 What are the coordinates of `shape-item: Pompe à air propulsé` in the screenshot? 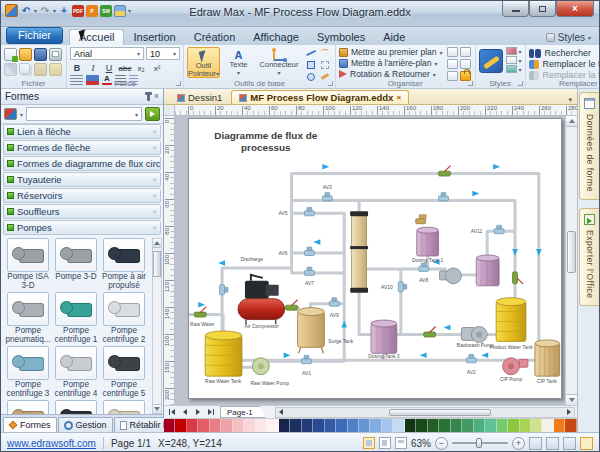 It's located at (124, 265).